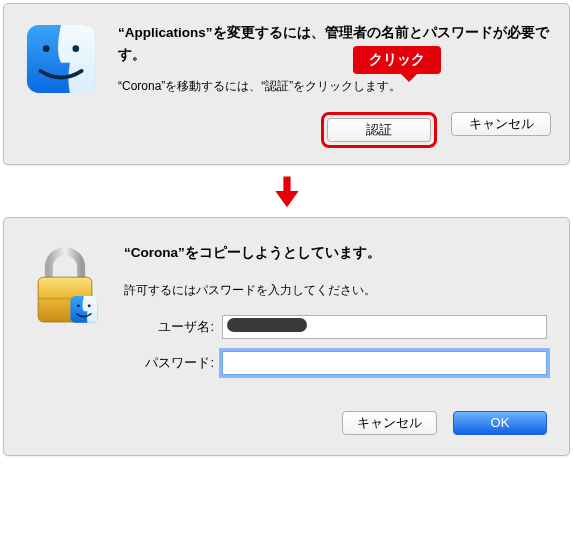 The height and width of the screenshot is (540, 573). What do you see at coordinates (500, 423) in the screenshot?
I see `ok-button: OK` at bounding box center [500, 423].